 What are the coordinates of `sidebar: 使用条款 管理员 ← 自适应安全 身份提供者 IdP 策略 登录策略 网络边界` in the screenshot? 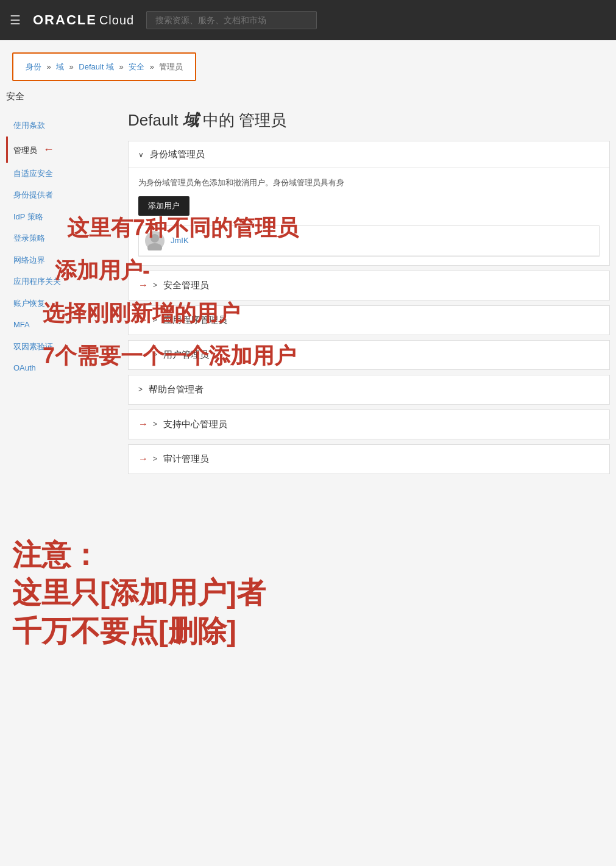 It's located at (67, 294).